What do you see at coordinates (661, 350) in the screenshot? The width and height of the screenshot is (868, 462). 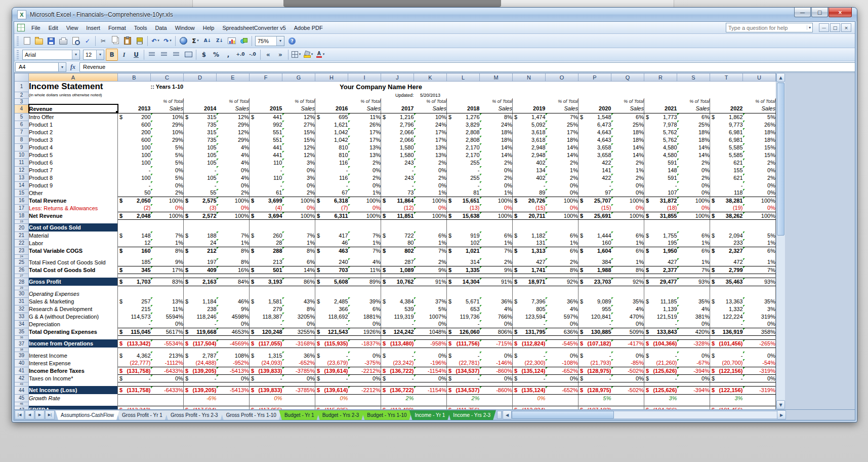 I see `cell-R38` at bounding box center [661, 350].